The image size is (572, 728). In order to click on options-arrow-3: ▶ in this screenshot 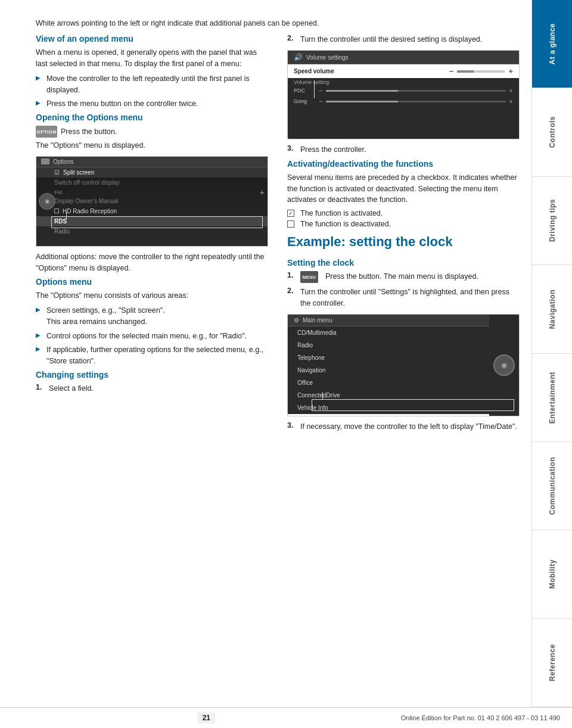, I will do `click(39, 349)`.